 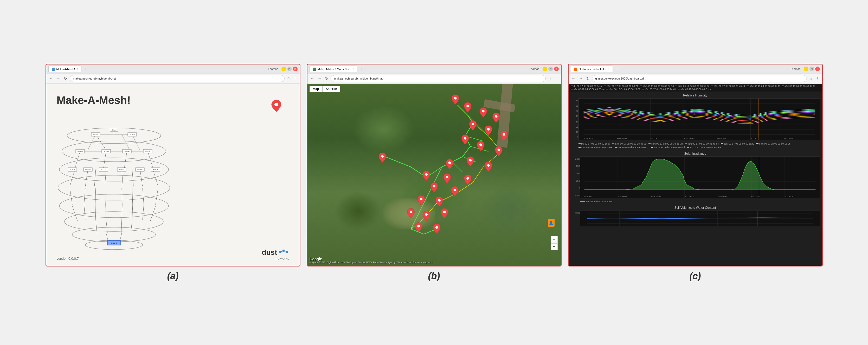 I want to click on legend2-label-s1: s3x: 00-17-0d-00-00-38-3d-71, so click(x=631, y=144).